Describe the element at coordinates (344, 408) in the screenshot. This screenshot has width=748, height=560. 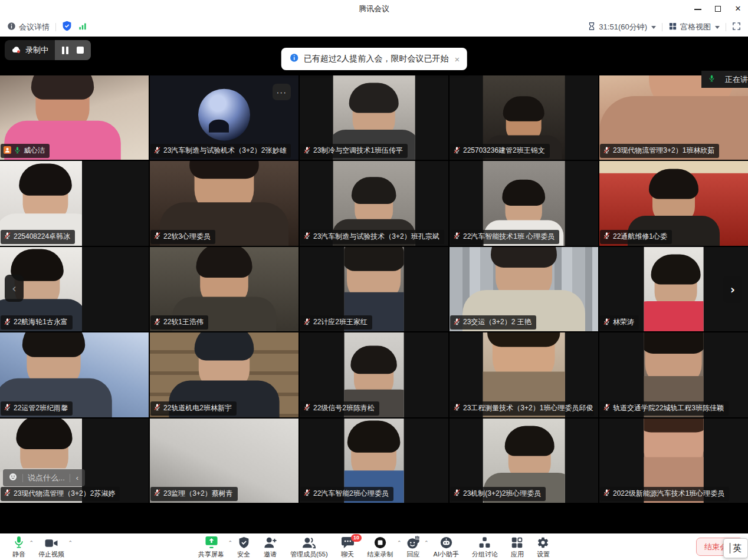
I see `participant-name: 22级信号2班陈青松` at that location.